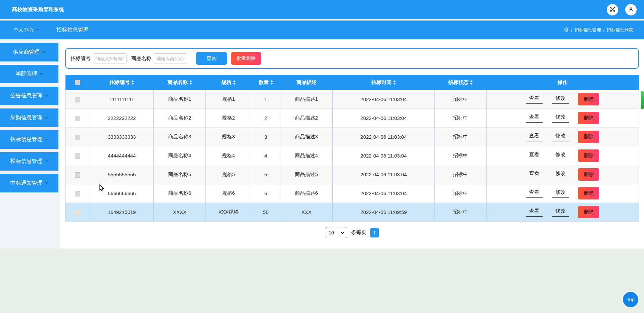 Image resolution: width=644 pixels, height=313 pixels. Describe the element at coordinates (306, 175) in the screenshot. I see `cell-desc: 商品描述5` at that location.